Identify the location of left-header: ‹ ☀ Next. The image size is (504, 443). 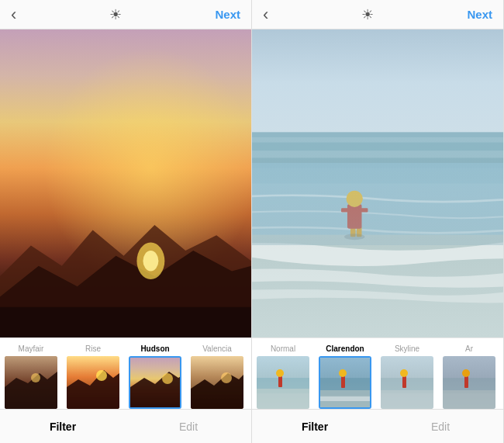
(126, 15).